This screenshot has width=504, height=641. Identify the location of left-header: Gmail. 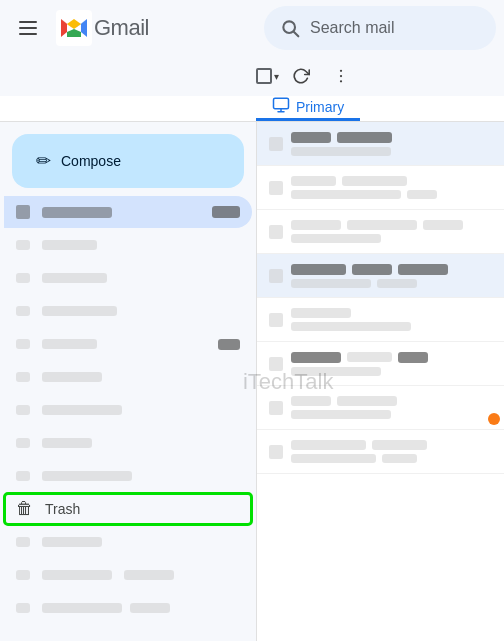
(128, 28).